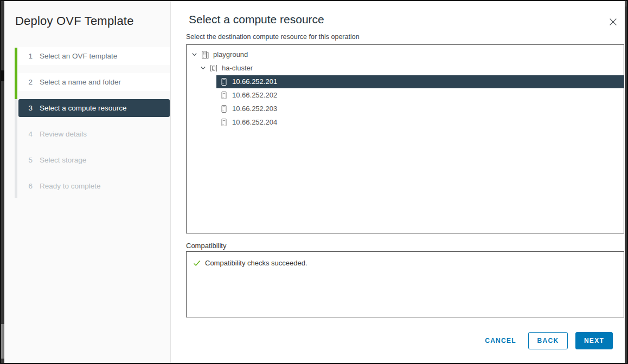 This screenshot has height=364, width=628. Describe the element at coordinates (75, 21) in the screenshot. I see `dialog-title: Deploy OVF Template` at that location.